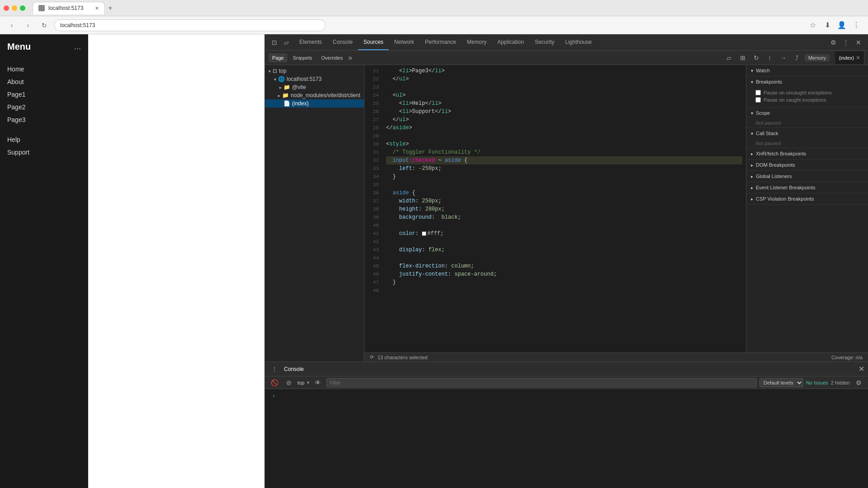 The width and height of the screenshot is (868, 488). Describe the element at coordinates (44, 120) in the screenshot. I see `nav-item-page3: Page3` at that location.